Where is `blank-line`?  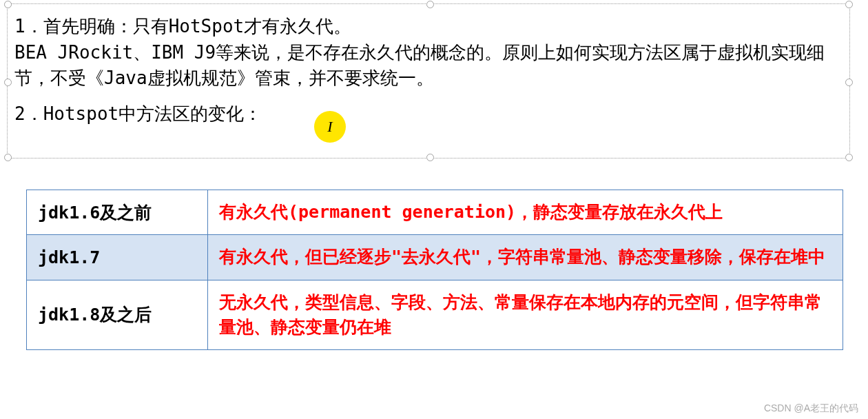 blank-line is located at coordinates (428, 96).